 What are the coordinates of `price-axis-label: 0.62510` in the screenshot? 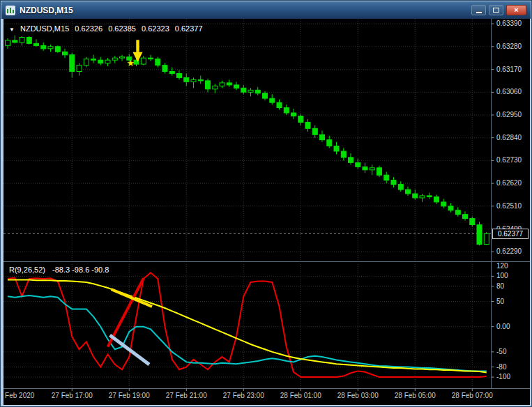 It's located at (509, 206).